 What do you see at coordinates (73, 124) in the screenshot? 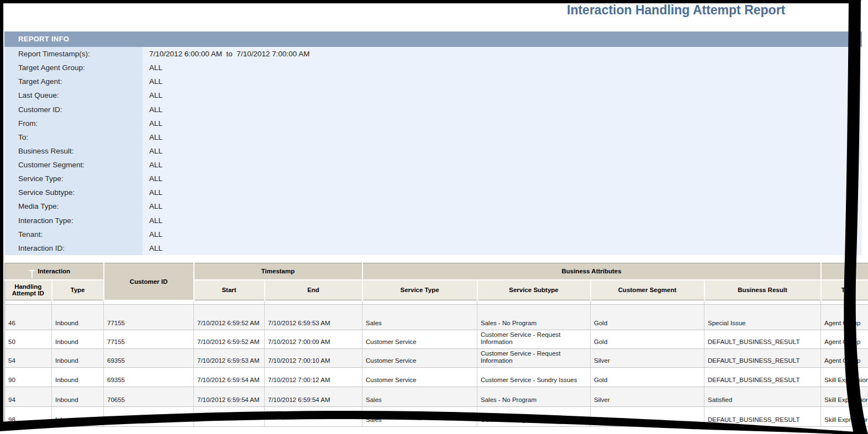
I see `report-info-label: From:` at bounding box center [73, 124].